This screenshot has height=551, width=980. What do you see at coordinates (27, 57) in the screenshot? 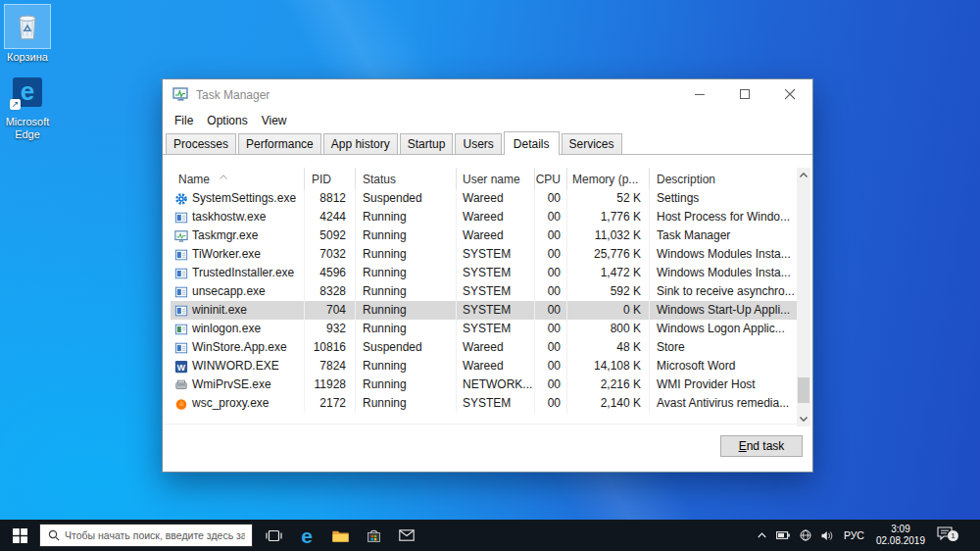
I see `desktop-icon-label: Корзина` at bounding box center [27, 57].